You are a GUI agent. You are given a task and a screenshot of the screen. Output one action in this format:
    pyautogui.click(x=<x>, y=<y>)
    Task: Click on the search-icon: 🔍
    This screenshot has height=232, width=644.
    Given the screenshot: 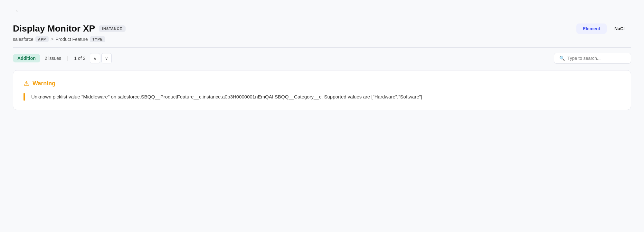 What is the action you would take?
    pyautogui.click(x=562, y=58)
    